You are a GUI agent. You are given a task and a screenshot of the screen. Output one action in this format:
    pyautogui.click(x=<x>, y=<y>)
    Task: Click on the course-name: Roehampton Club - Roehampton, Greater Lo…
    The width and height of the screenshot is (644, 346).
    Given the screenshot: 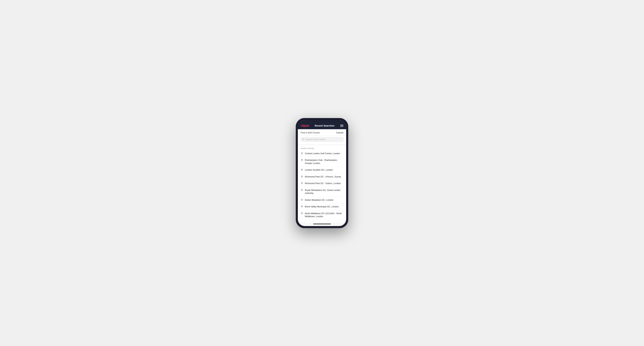 What is the action you would take?
    pyautogui.click(x=324, y=162)
    